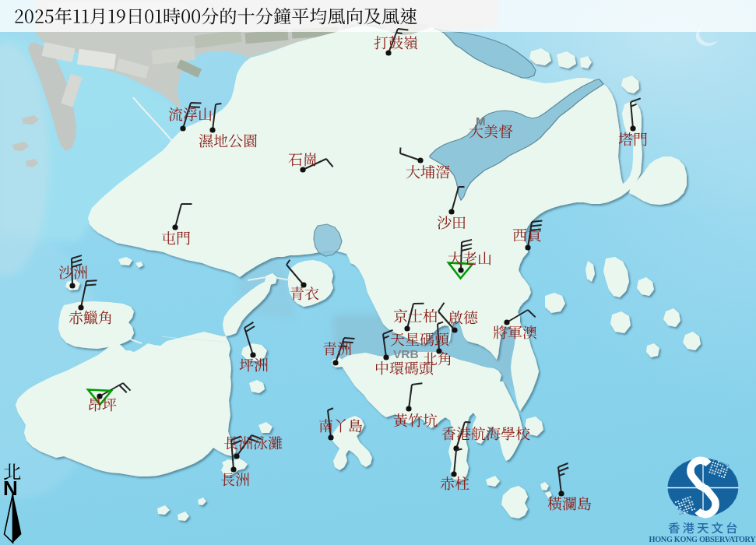 This screenshot has width=756, height=545. I want to click on svg-text: HONG KONG OBSERVATORY, so click(702, 539).